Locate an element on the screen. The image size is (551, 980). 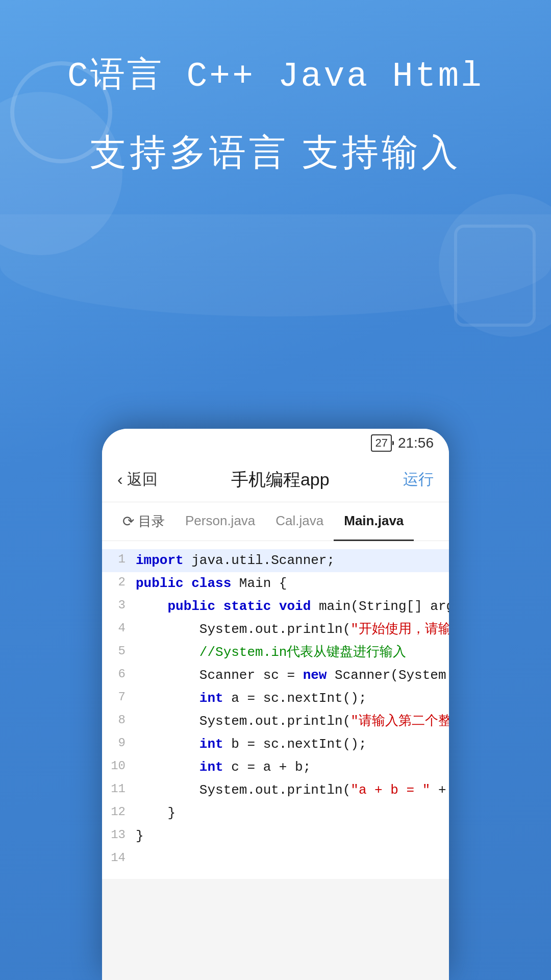
line-content-1: import java.util.Scanner; is located at coordinates (288, 560).